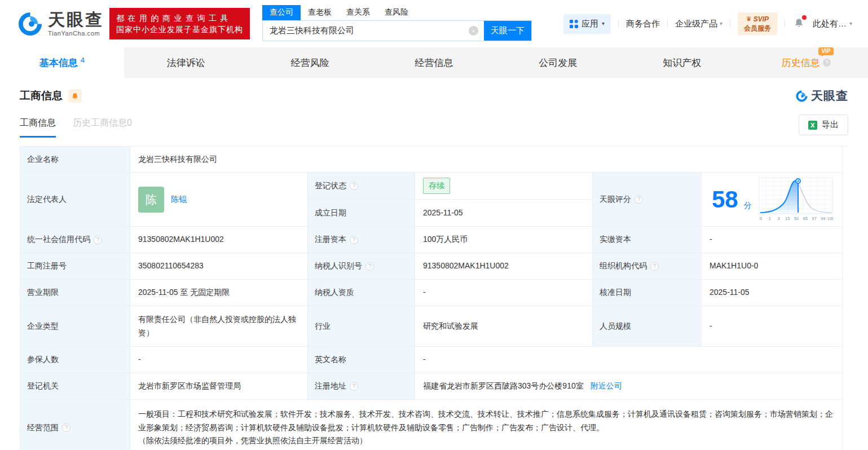 The width and height of the screenshot is (868, 450). What do you see at coordinates (320, 12) in the screenshot?
I see `search-tab-boss: 查老板` at bounding box center [320, 12].